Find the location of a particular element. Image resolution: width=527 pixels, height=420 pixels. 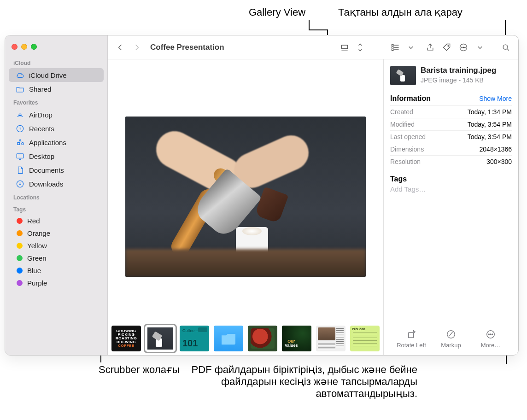

sidebar-item-desktop: Desktop is located at coordinates (56, 156).